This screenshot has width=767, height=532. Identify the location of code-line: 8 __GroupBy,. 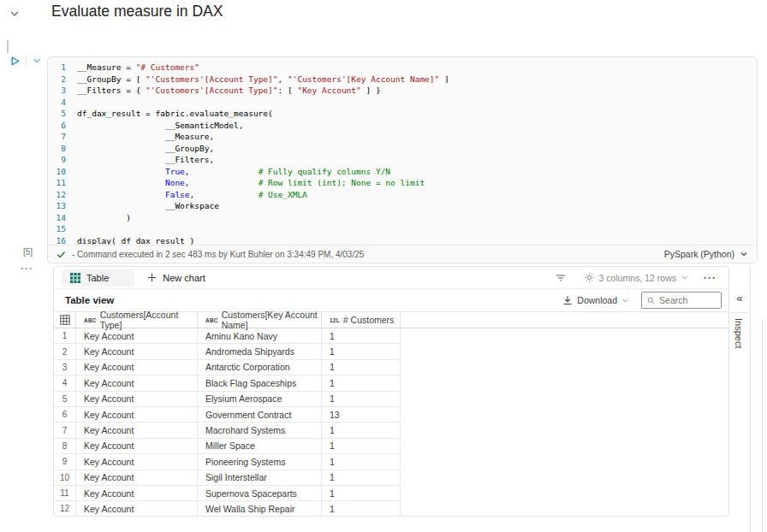
(402, 149).